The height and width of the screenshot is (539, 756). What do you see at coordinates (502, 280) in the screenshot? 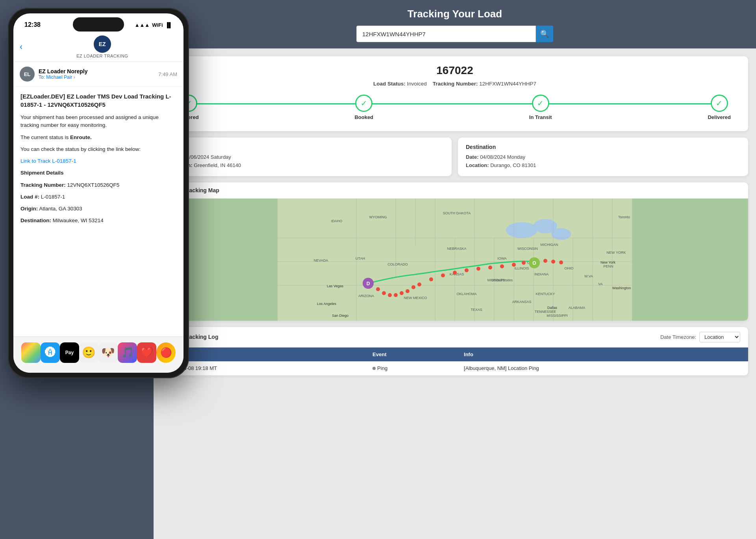
I see `svg-text: United States` at bounding box center [502, 280].